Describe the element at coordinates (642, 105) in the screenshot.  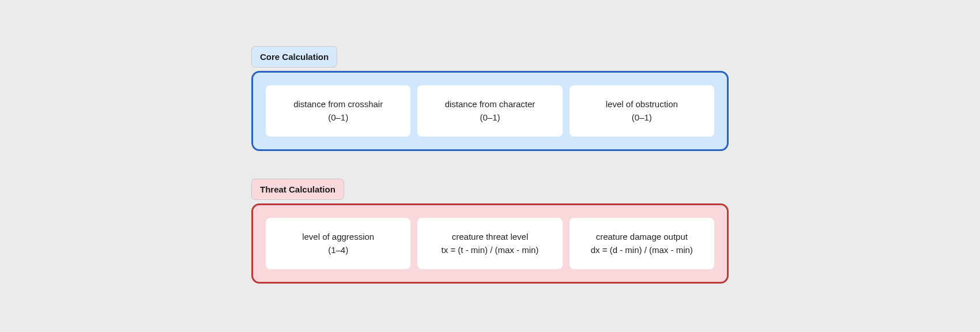
I see `item-title: level of obstruction` at that location.